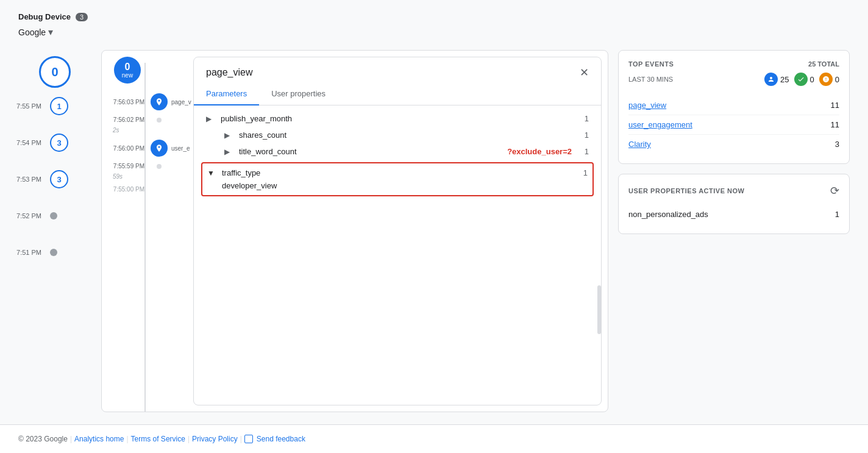 This screenshot has width=868, height=453. Describe the element at coordinates (31, 179) in the screenshot. I see `time-753: 7:53 PM` at that location.